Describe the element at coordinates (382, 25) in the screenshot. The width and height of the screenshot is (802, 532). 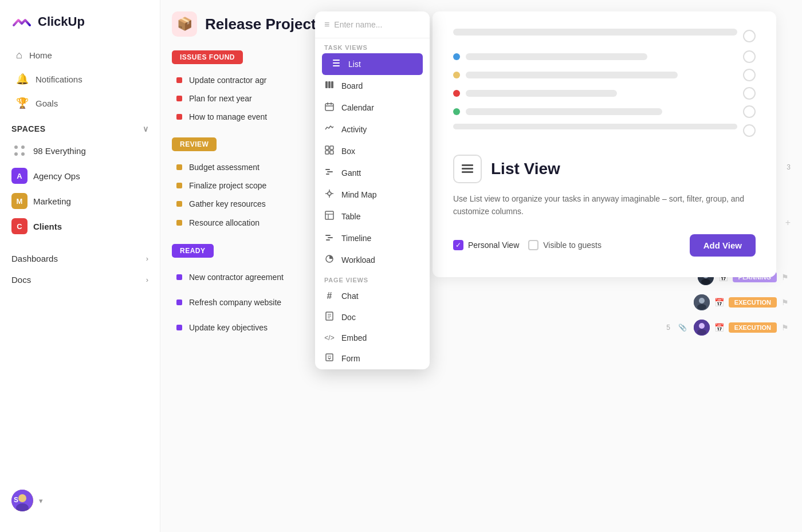
I see `view-name-input` at that location.